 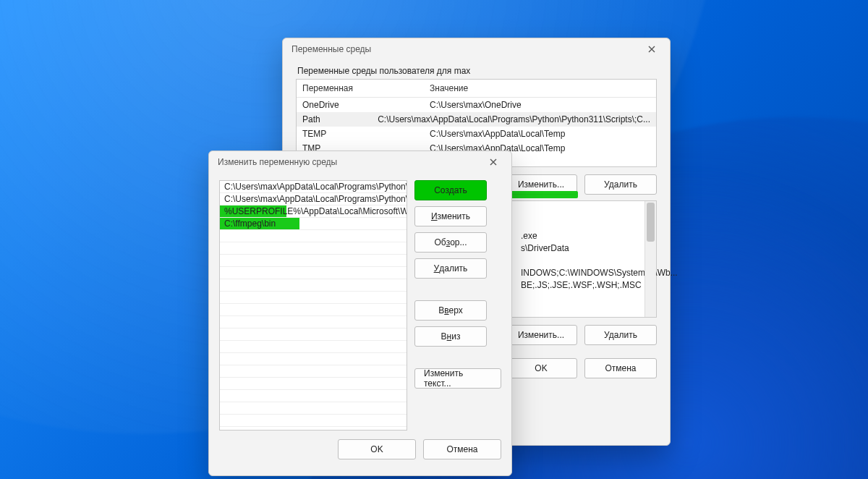 What do you see at coordinates (360, 450) in the screenshot?
I see `dialog-footer: OK Отмена` at bounding box center [360, 450].